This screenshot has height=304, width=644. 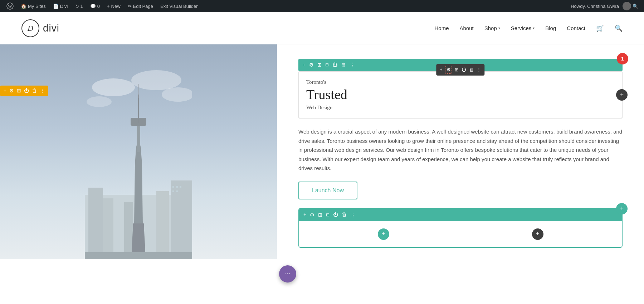 What do you see at coordinates (353, 215) in the screenshot?
I see `bottom-more-icon: ⋮` at bounding box center [353, 215].